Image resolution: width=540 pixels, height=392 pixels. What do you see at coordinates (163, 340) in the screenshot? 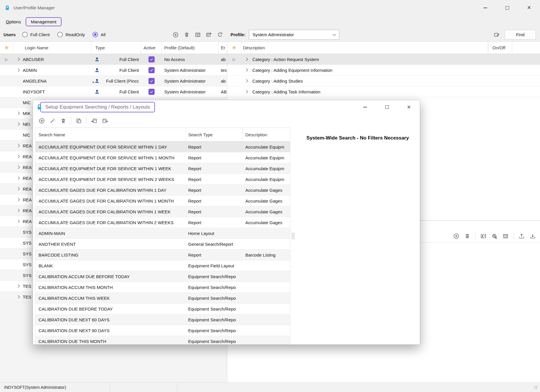
I see `search-row: CALIBRATION DUE THIS MONTH Equipment Sea…` at bounding box center [163, 340].